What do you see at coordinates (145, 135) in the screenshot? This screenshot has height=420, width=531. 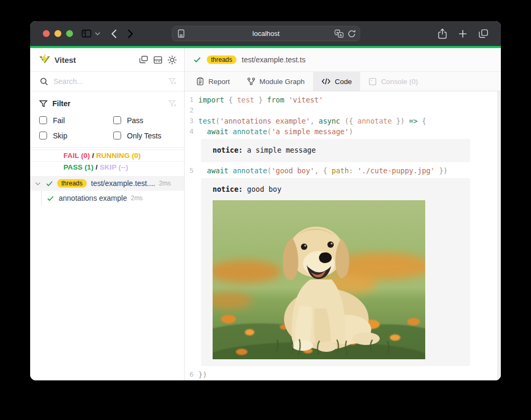 I see `filter-checkbox-only-tests: Only Tests` at bounding box center [145, 135].